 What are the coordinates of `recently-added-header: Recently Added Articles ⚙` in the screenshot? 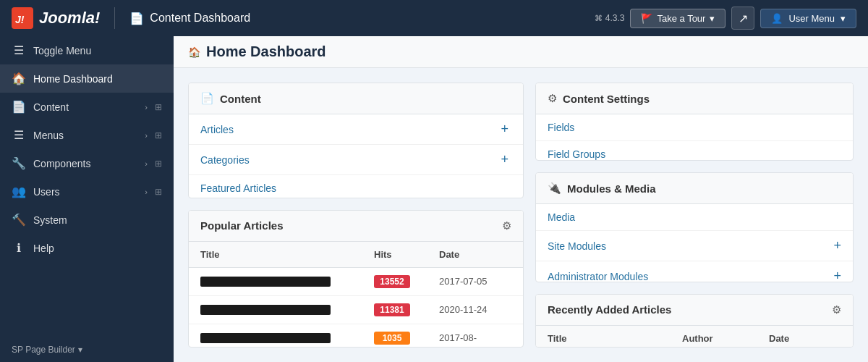 It's located at (694, 310).